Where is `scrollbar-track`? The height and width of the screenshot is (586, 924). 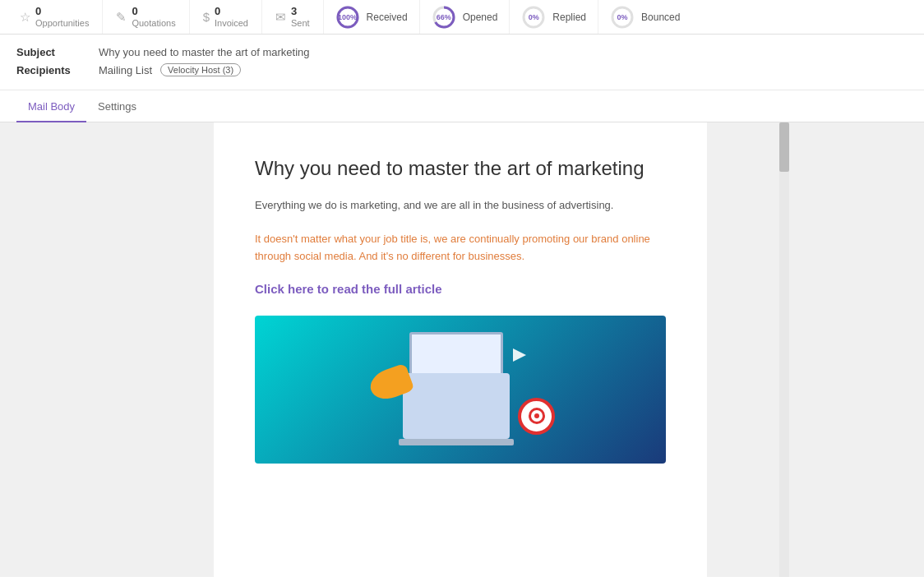 scrollbar-track is located at coordinates (784, 350).